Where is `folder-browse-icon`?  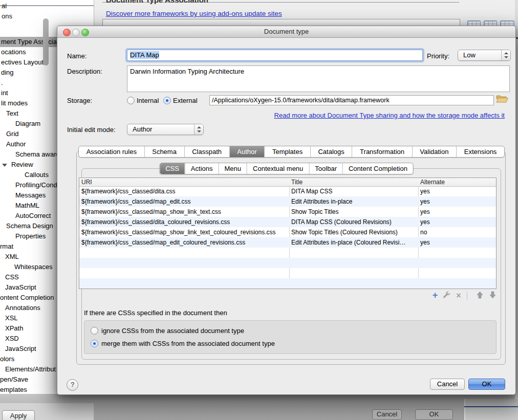 folder-browse-icon is located at coordinates (502, 99).